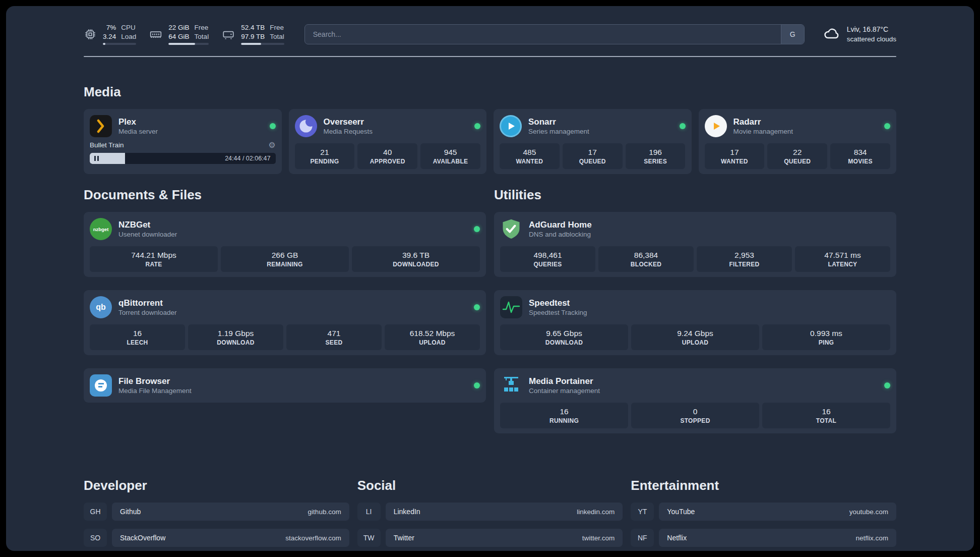 The image size is (980, 557). I want to click on disk-free-value: 52.4 TB, so click(253, 27).